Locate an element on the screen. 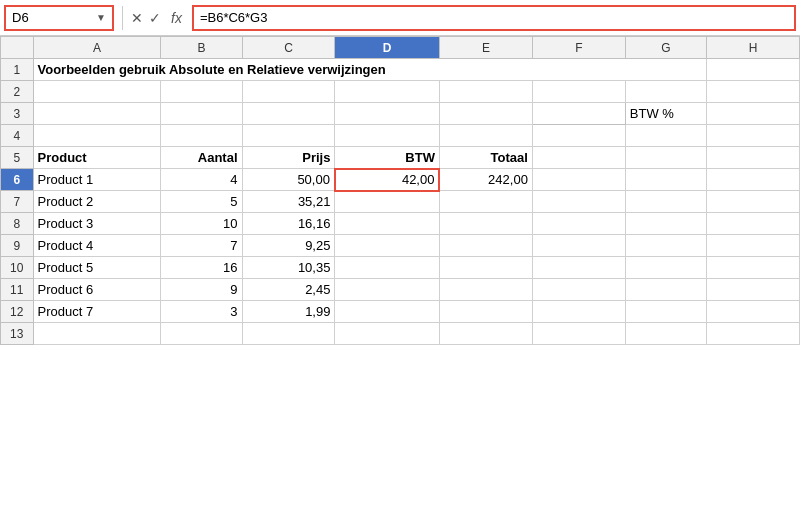 This screenshot has height=514, width=800. cell-e4 is located at coordinates (486, 136).